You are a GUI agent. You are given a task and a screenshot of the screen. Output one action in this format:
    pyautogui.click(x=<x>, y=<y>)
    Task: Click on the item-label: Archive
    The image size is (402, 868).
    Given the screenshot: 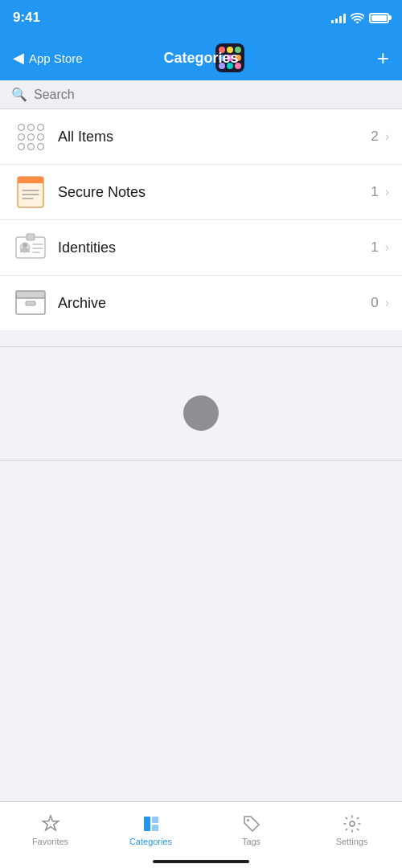 What is the action you would take?
    pyautogui.click(x=209, y=304)
    